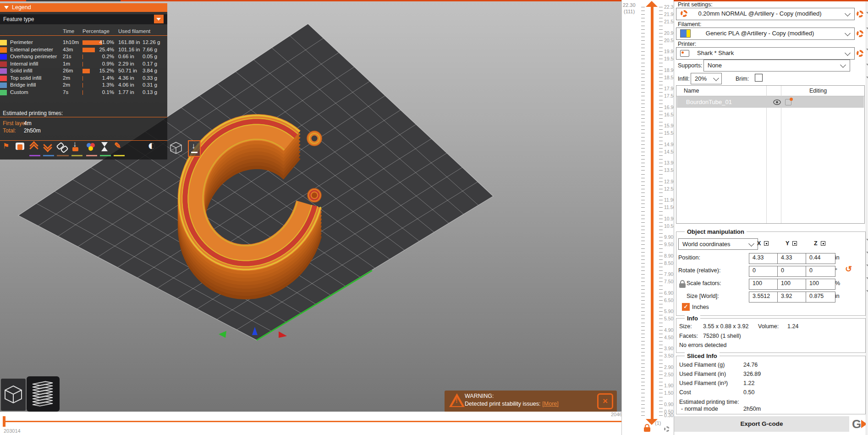 This screenshot has height=435, width=868. I want to click on move-slider-thumb, so click(4, 422).